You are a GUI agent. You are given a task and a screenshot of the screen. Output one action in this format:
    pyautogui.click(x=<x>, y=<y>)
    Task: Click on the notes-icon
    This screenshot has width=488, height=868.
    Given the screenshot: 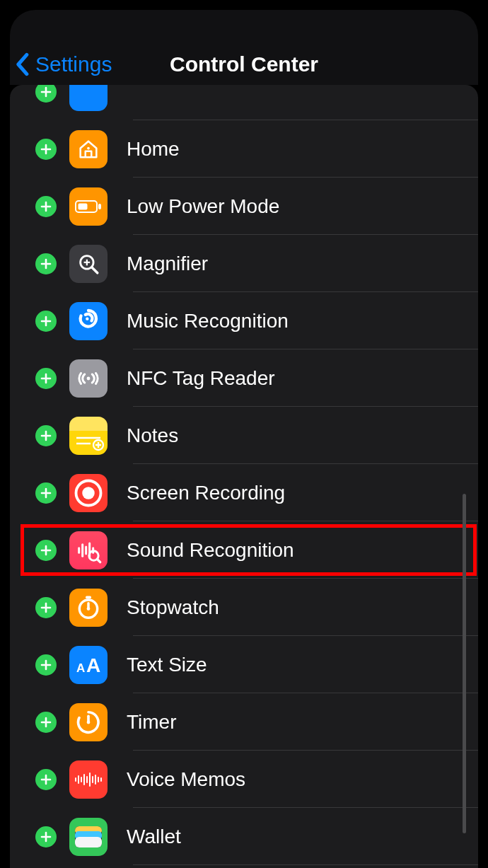 What is the action you would take?
    pyautogui.click(x=88, y=436)
    